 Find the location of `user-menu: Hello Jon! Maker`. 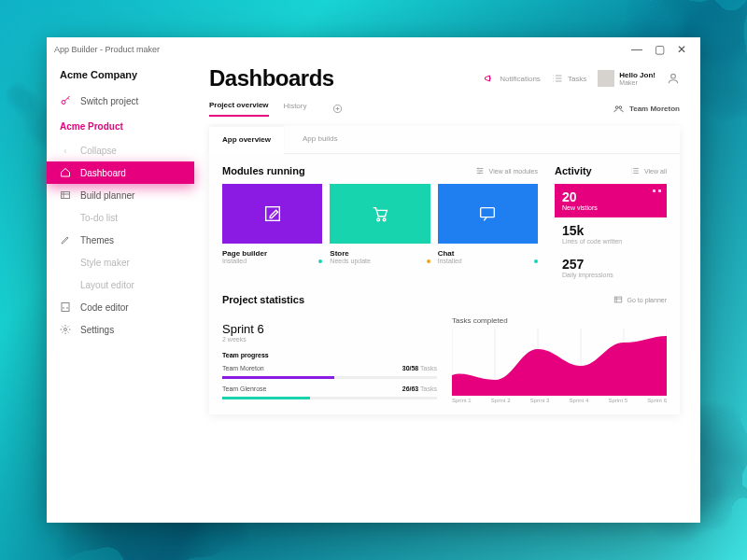

user-menu: Hello Jon! Maker is located at coordinates (627, 78).